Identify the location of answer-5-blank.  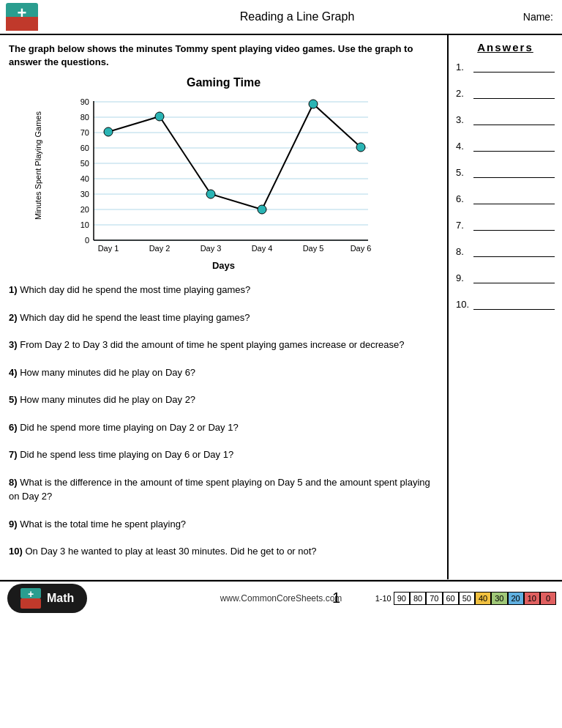
(514, 172).